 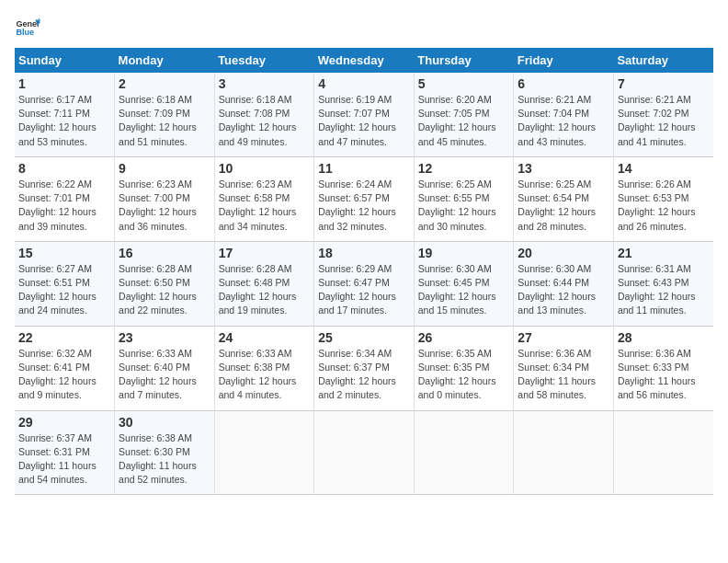 What do you see at coordinates (364, 168) in the screenshot?
I see `day-number: 11` at bounding box center [364, 168].